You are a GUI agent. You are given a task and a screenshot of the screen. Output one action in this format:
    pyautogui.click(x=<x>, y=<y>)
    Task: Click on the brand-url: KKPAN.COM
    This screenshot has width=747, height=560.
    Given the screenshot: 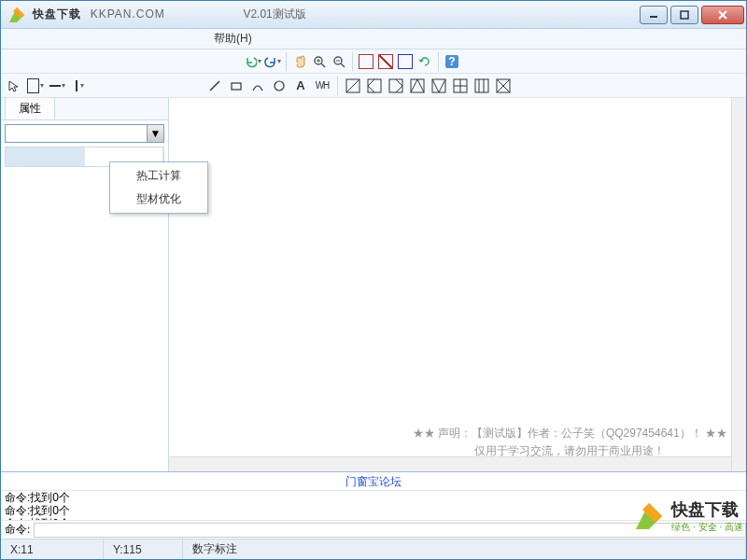 What is the action you would take?
    pyautogui.click(x=128, y=14)
    